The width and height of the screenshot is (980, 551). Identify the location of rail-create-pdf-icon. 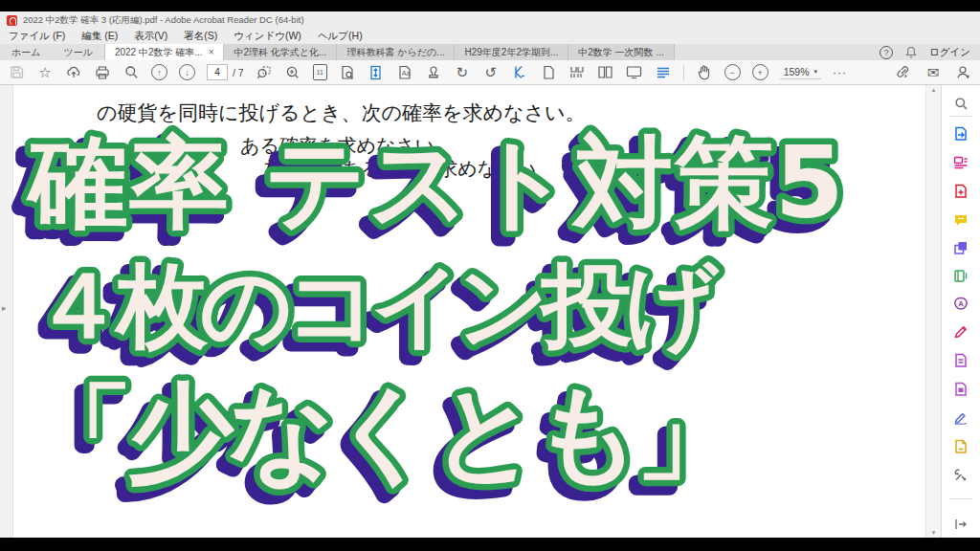
(961, 191).